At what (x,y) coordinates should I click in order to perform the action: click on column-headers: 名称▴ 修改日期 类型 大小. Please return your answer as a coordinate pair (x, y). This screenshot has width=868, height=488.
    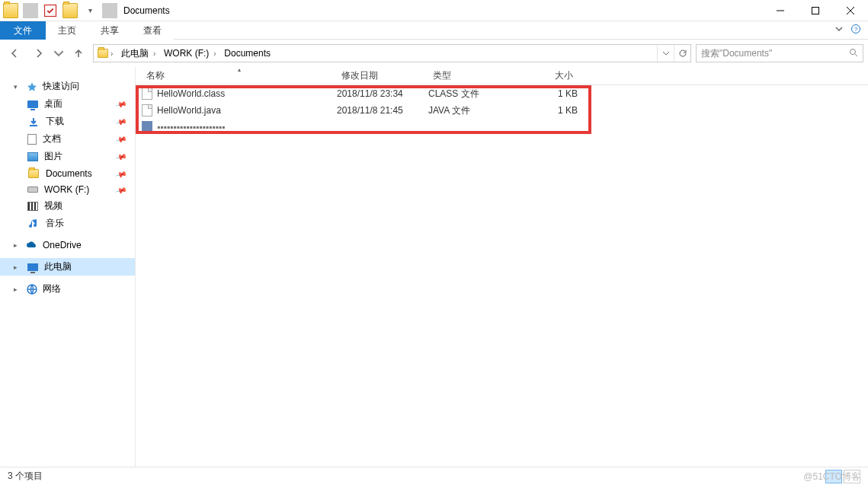
    Looking at the image, I should click on (501, 76).